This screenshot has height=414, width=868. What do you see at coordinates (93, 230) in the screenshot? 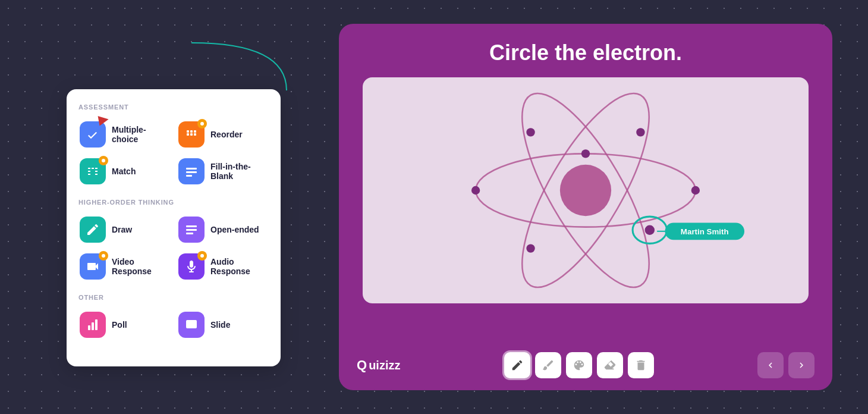
I see `draw-icon` at bounding box center [93, 230].